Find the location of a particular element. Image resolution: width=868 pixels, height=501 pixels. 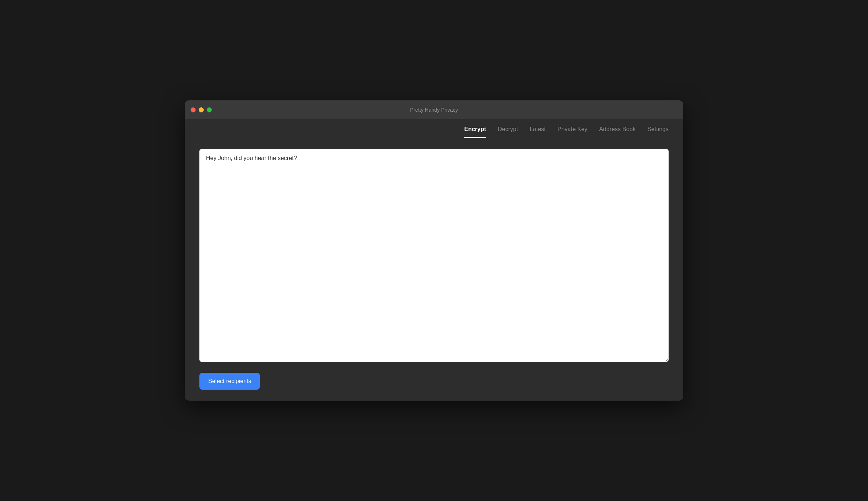

close-button is located at coordinates (193, 110).